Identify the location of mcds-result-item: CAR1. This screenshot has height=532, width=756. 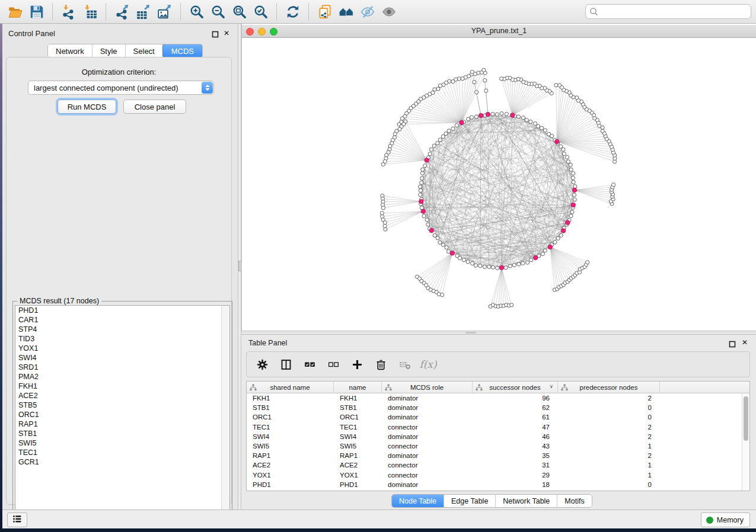
(122, 320).